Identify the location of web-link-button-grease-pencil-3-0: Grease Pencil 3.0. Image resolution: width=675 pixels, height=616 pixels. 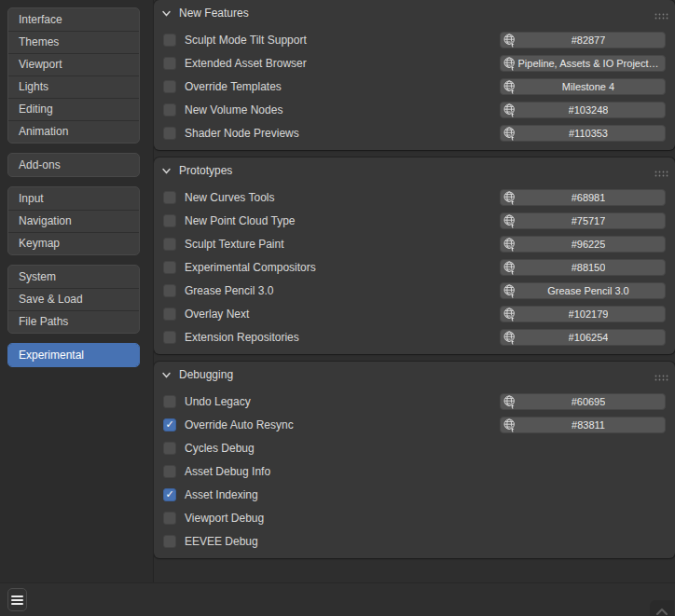
(583, 291).